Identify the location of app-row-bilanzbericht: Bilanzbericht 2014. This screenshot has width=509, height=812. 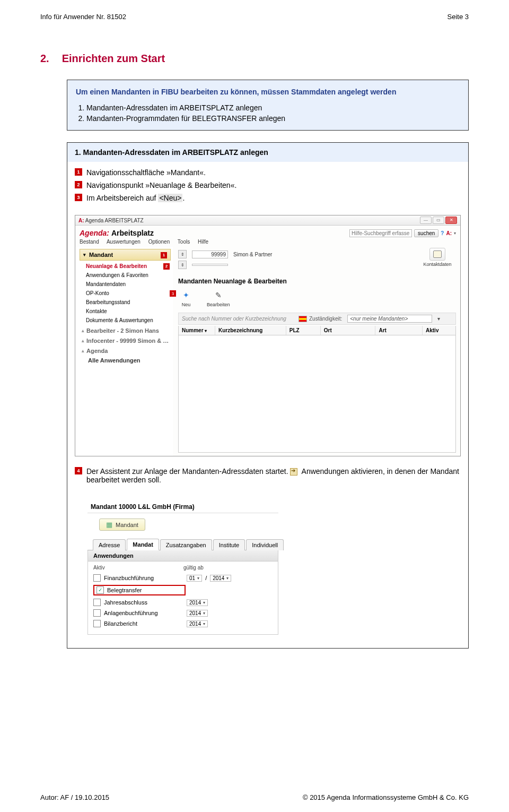
(183, 624).